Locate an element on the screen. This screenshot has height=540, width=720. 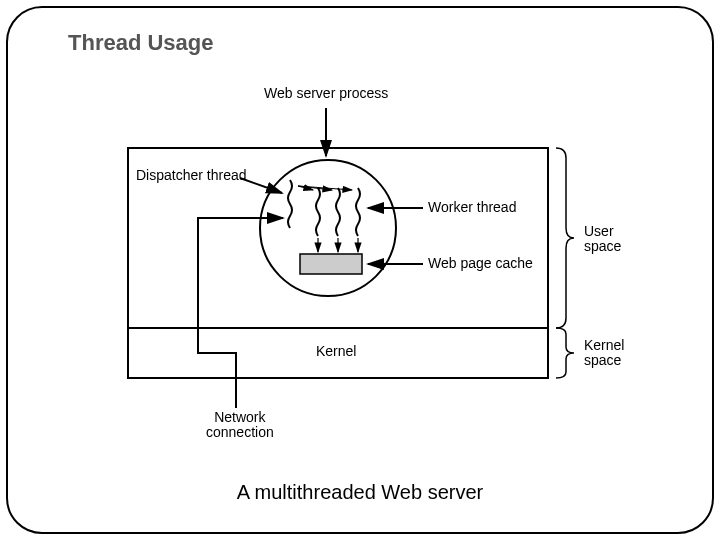
label-network-connection: Network connection is located at coordinates (240, 426).